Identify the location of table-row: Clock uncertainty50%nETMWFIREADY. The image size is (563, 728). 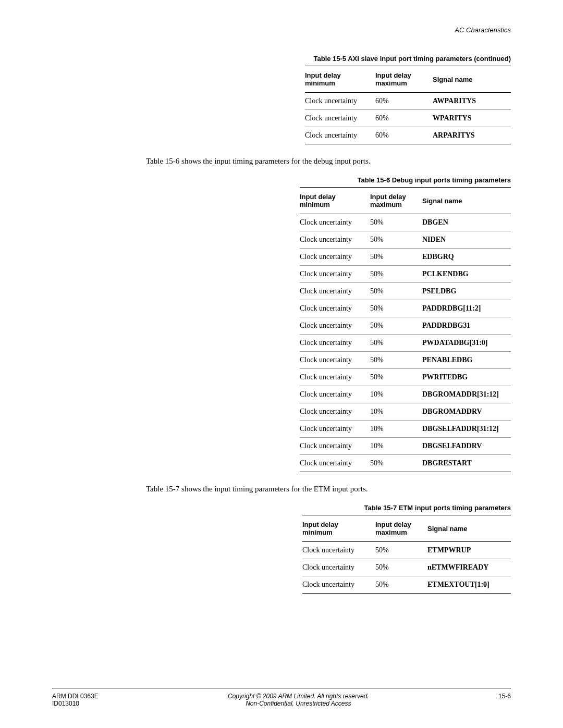
(407, 568).